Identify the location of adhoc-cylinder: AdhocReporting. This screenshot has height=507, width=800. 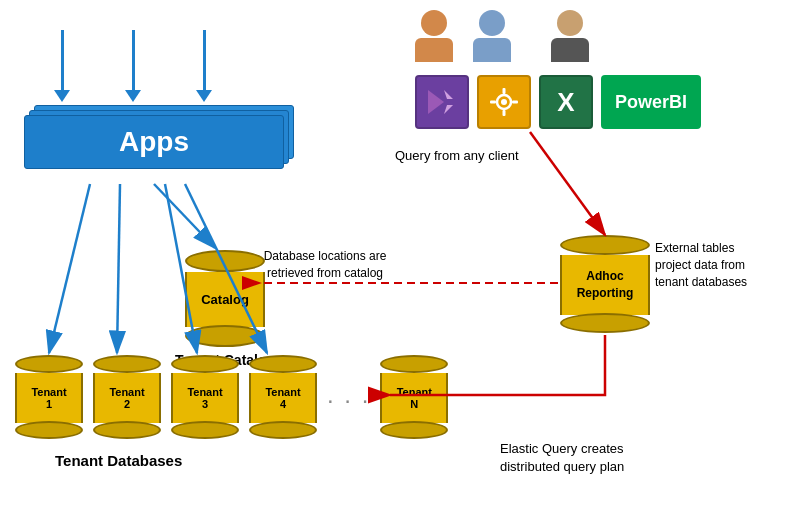
(605, 284).